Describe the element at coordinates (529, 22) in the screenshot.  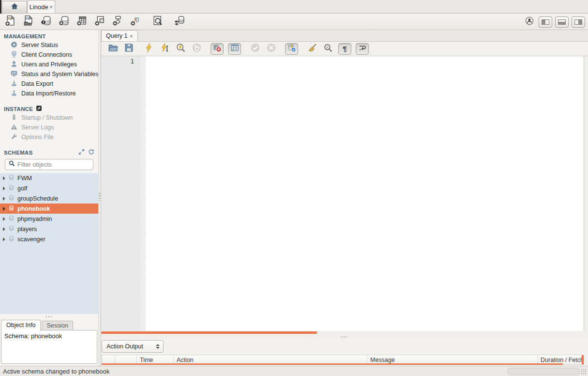
I see `preferences-button` at that location.